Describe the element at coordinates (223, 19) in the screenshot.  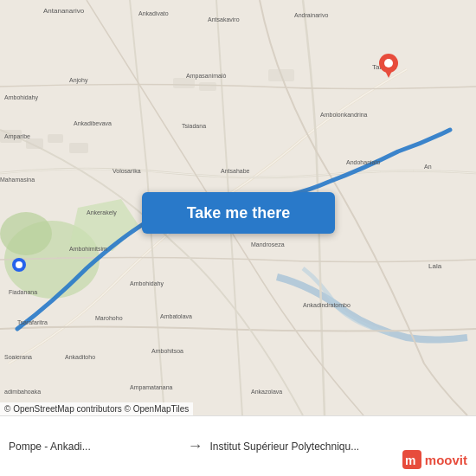
I see `svg-text: Antsakaviro` at that location.